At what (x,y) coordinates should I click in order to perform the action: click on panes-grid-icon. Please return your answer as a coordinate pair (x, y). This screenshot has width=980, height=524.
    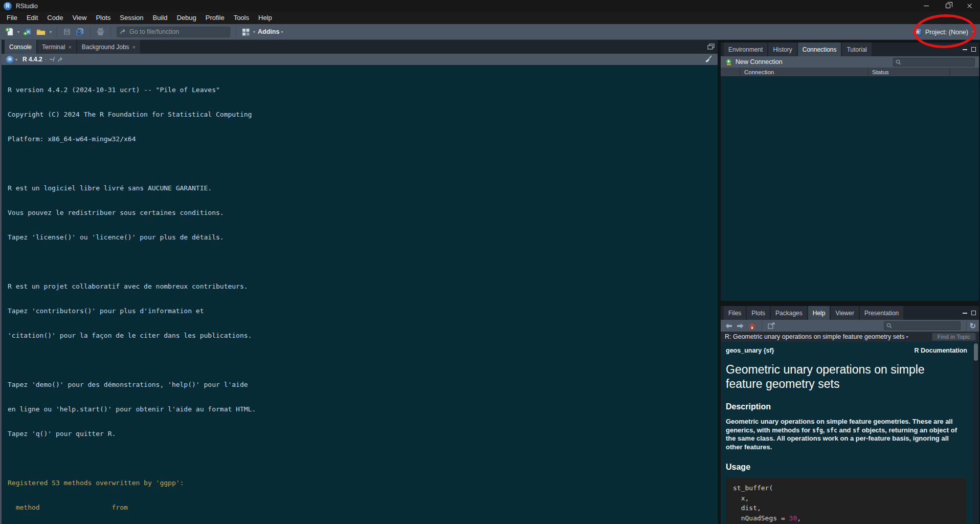
    Looking at the image, I should click on (246, 32).